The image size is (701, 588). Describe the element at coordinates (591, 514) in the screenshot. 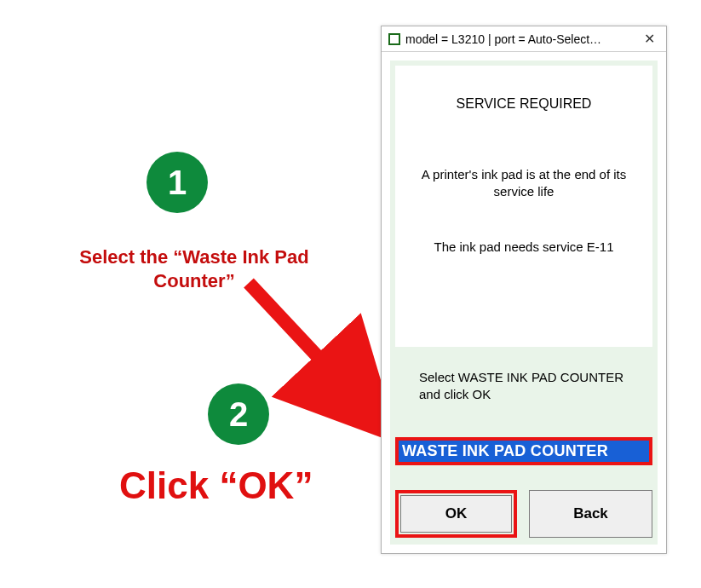

I see `back-button: Back` at that location.